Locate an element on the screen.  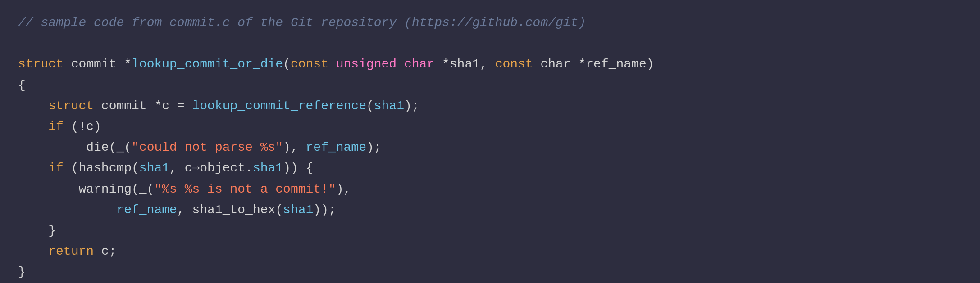
line-struct-decl: struct commit *c = lookup_commit_referen… is located at coordinates (490, 106).